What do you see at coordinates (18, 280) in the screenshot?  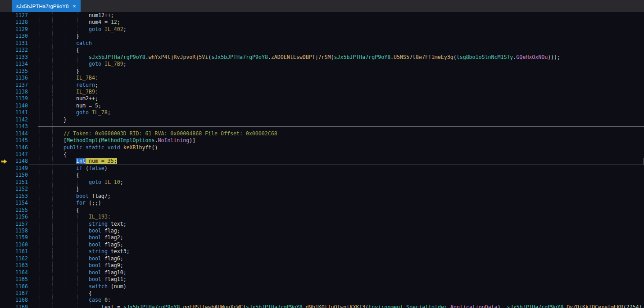 I see `line-number: 1165` at bounding box center [18, 280].